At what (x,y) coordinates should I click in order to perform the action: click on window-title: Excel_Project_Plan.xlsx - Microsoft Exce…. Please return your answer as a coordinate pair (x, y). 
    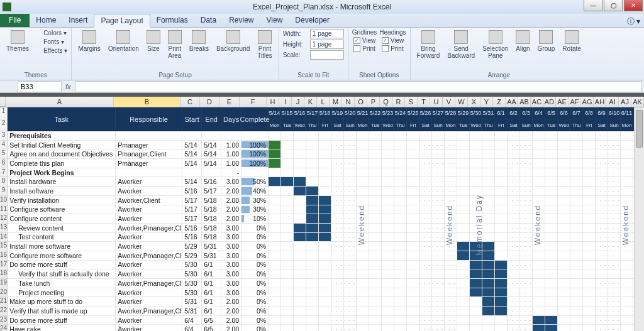
    Looking at the image, I should click on (322, 7).